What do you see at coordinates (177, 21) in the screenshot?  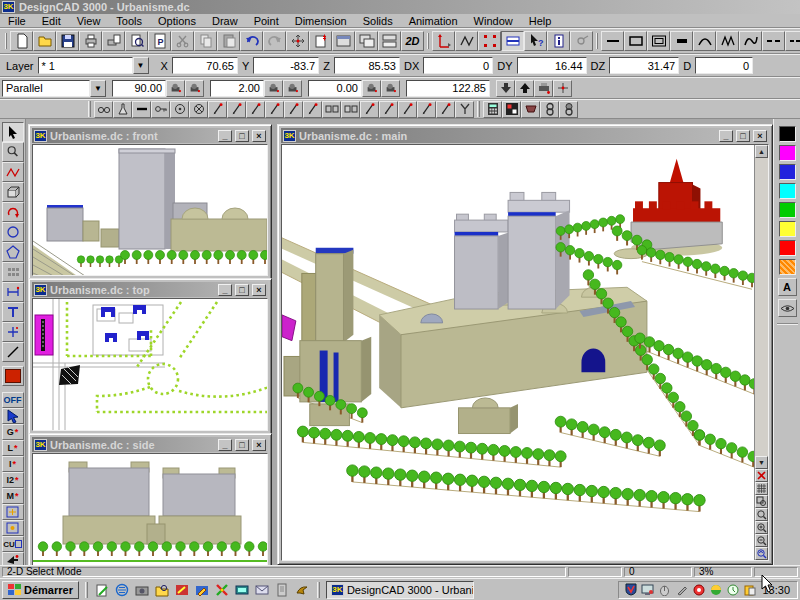 I see `menu-options: Options` at bounding box center [177, 21].